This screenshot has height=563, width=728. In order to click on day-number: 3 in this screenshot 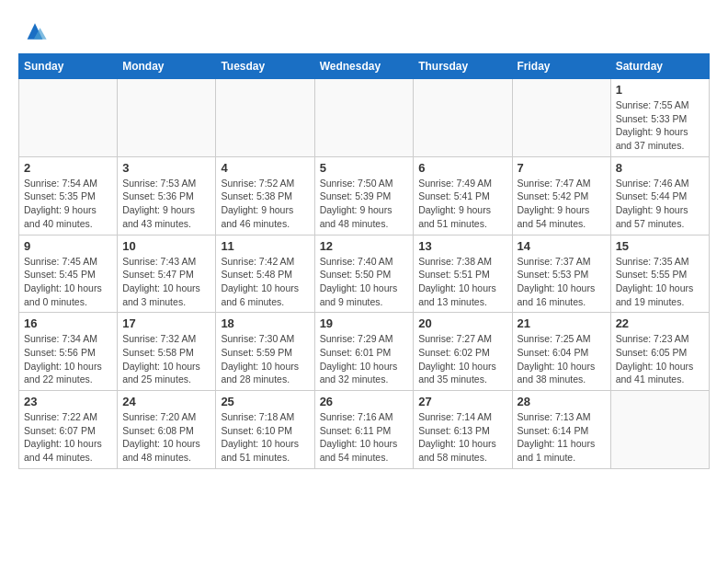, I will do `click(166, 167)`.